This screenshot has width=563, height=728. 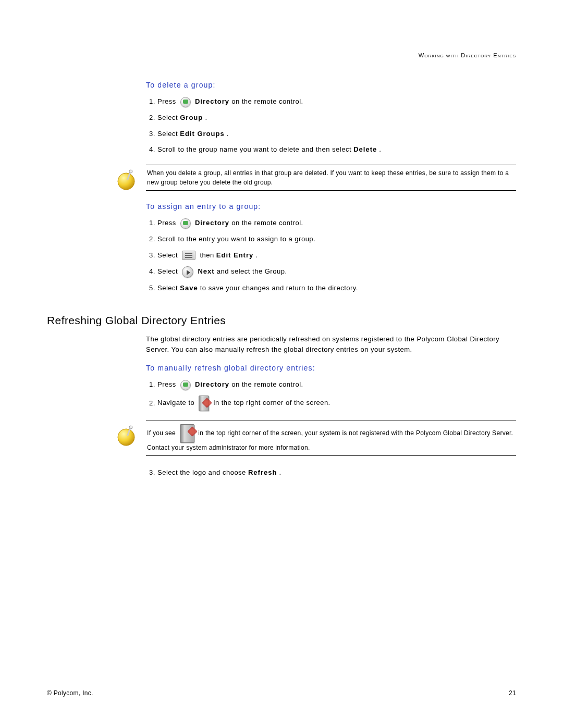 I want to click on section-title-delete-group: To delete a group:, so click(x=331, y=85).